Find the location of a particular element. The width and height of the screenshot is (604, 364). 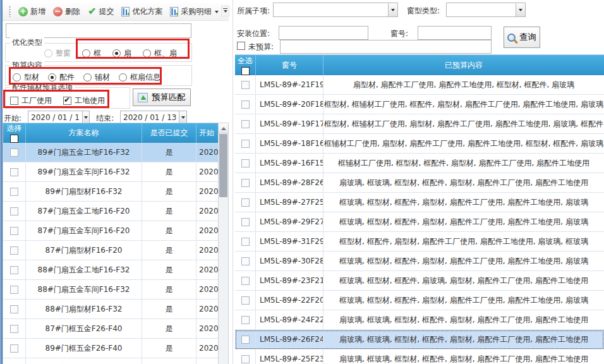

window-type-select is located at coordinates (486, 10).